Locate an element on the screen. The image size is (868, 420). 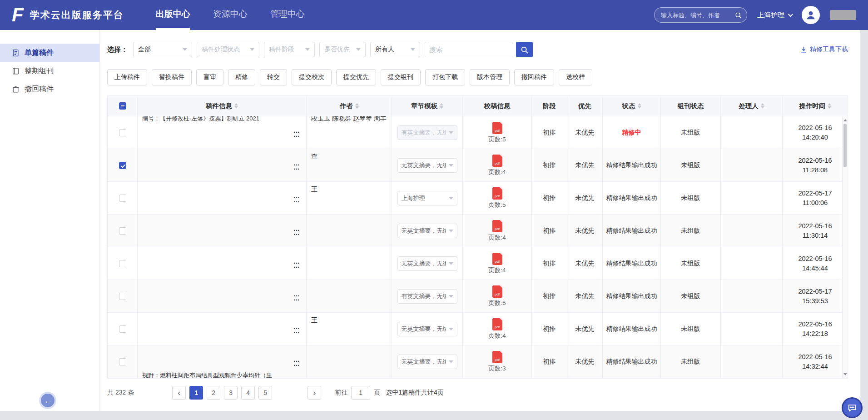
filter-label: 选择： is located at coordinates (117, 50).